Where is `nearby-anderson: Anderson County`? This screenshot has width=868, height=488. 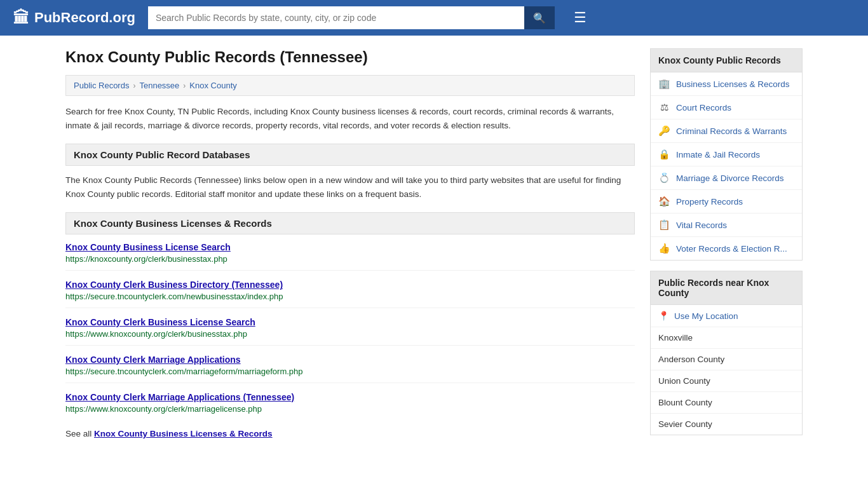 nearby-anderson: Anderson County is located at coordinates (726, 360).